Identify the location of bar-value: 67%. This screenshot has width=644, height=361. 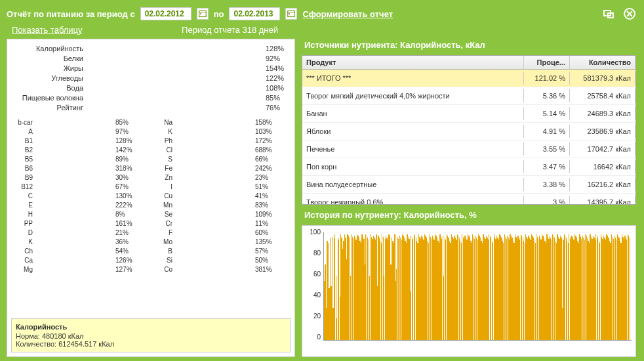
(121, 186).